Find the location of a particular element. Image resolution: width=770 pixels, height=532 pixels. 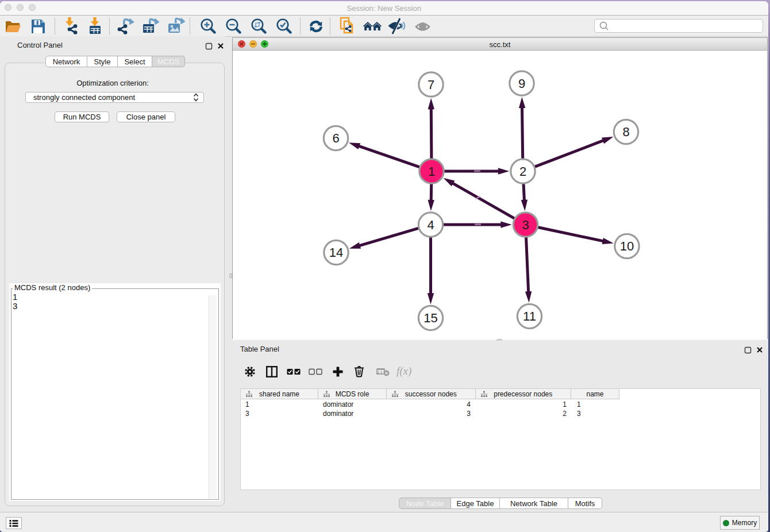

svg-text: 9 is located at coordinates (522, 84).